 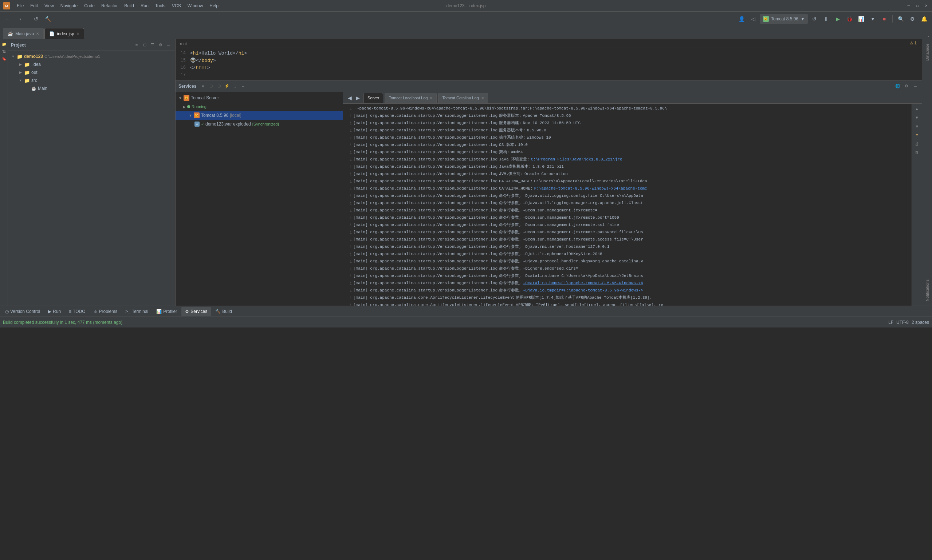 I want to click on project-icon: 📁, so click(x=4, y=44).